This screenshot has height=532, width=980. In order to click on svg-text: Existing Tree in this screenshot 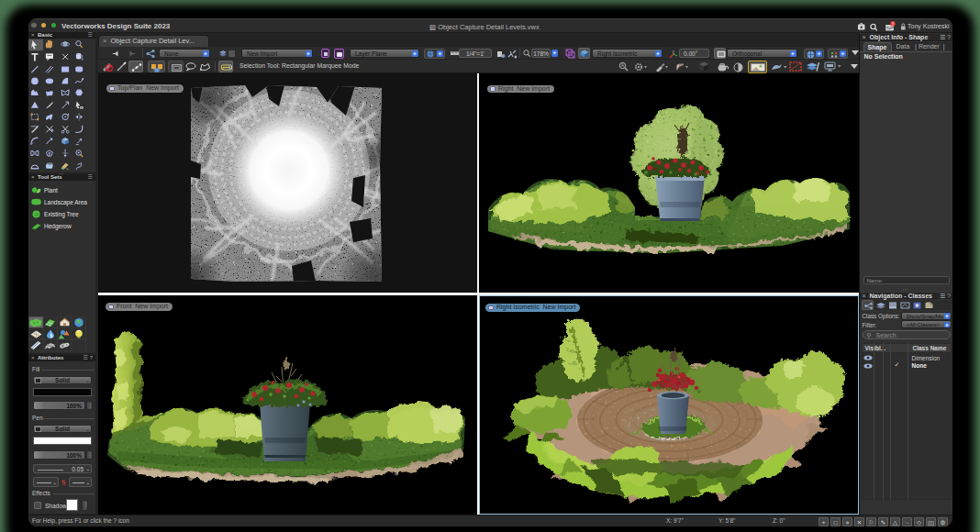, I will do `click(61, 215)`.